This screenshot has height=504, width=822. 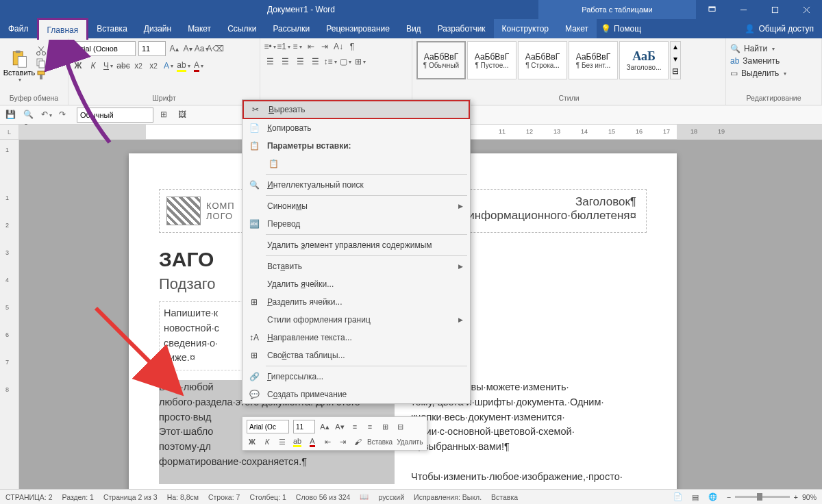 What do you see at coordinates (312, 442) in the screenshot?
I see `mini-font-color-icon: A` at bounding box center [312, 442].